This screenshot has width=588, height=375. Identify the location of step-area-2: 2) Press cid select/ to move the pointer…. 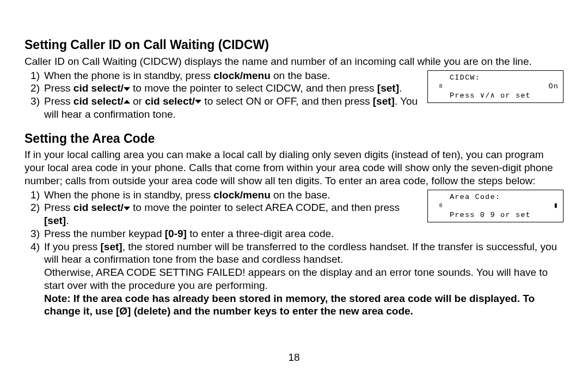
(223, 214).